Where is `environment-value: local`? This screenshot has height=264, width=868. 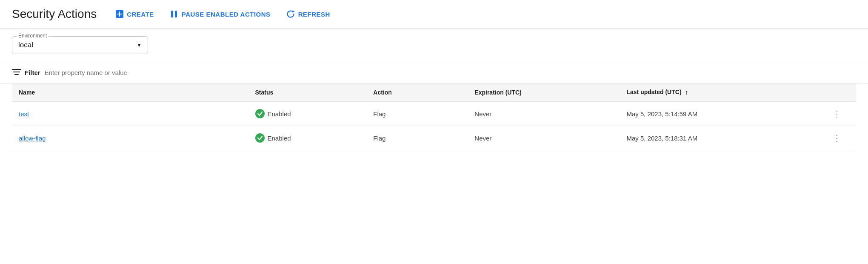
environment-value: local is located at coordinates (26, 45).